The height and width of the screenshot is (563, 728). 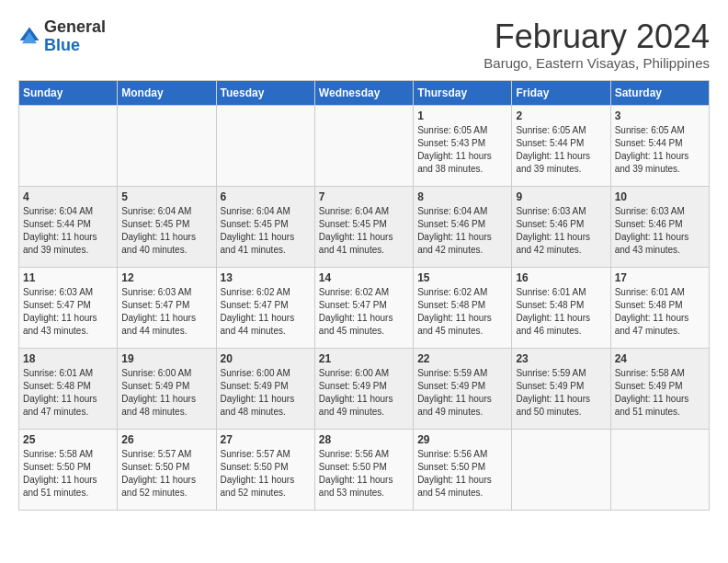 I want to click on weekday-header-thursday: Thursday, so click(x=463, y=92).